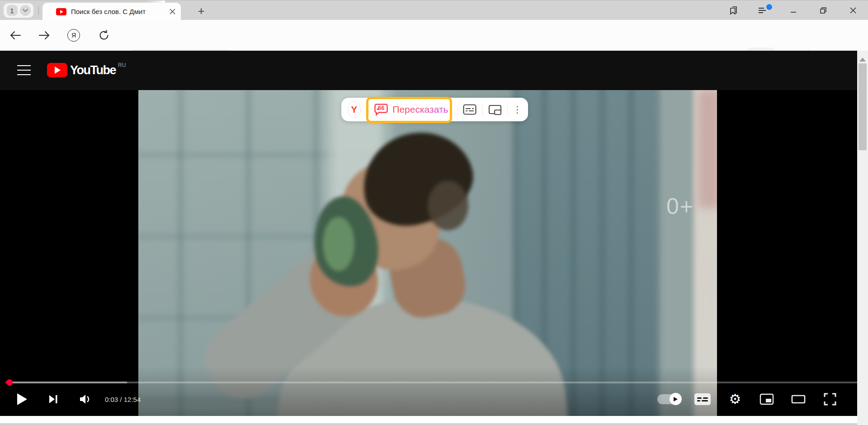  What do you see at coordinates (434, 382) in the screenshot?
I see `progress-bar` at bounding box center [434, 382].